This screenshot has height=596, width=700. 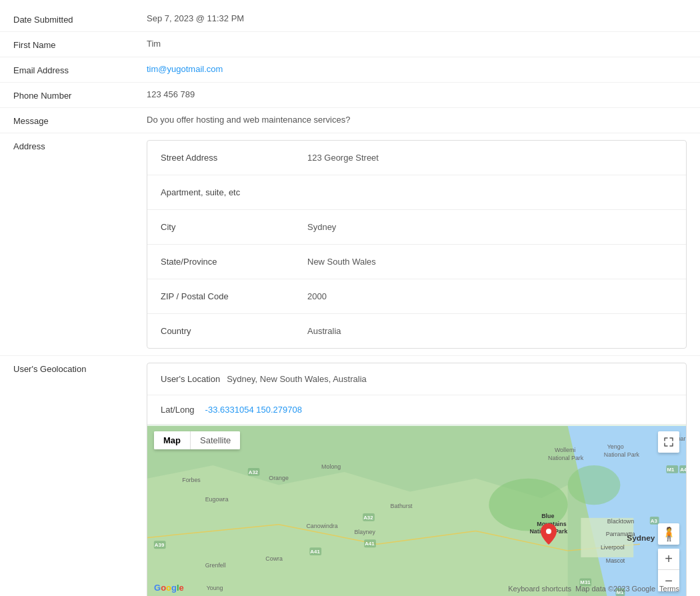 I want to click on svg-text: Forbes, so click(x=191, y=480).